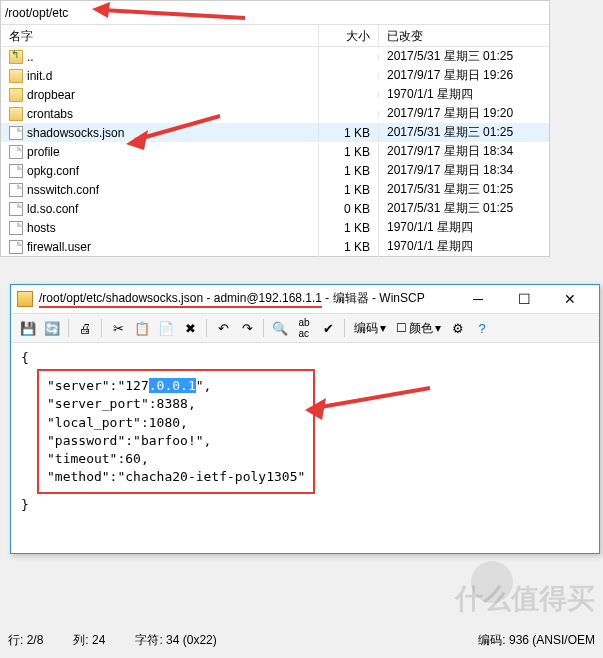 The image size is (603, 658). I want to click on replace-button: abac, so click(304, 328).